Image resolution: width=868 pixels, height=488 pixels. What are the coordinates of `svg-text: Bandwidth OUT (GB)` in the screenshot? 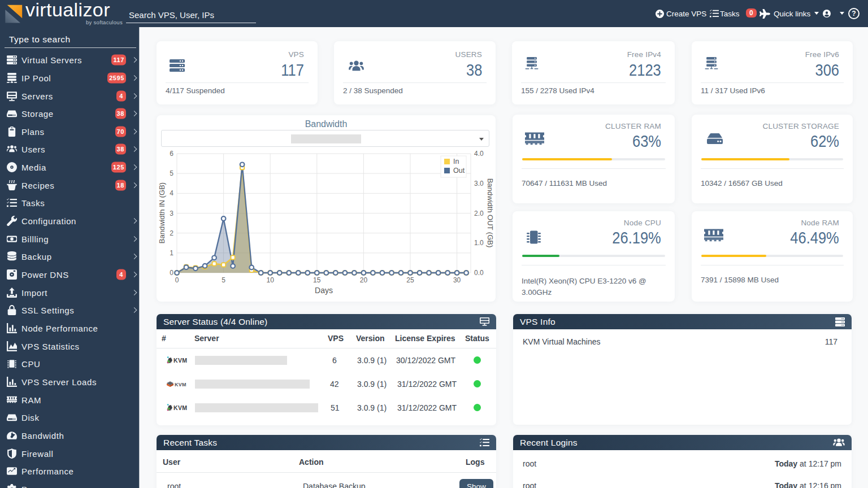 It's located at (491, 213).